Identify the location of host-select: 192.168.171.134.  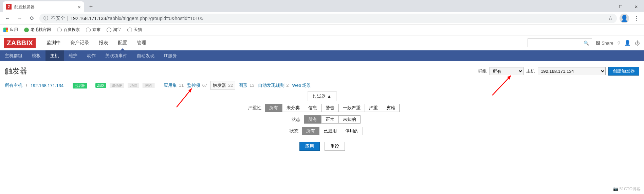
(572, 71).